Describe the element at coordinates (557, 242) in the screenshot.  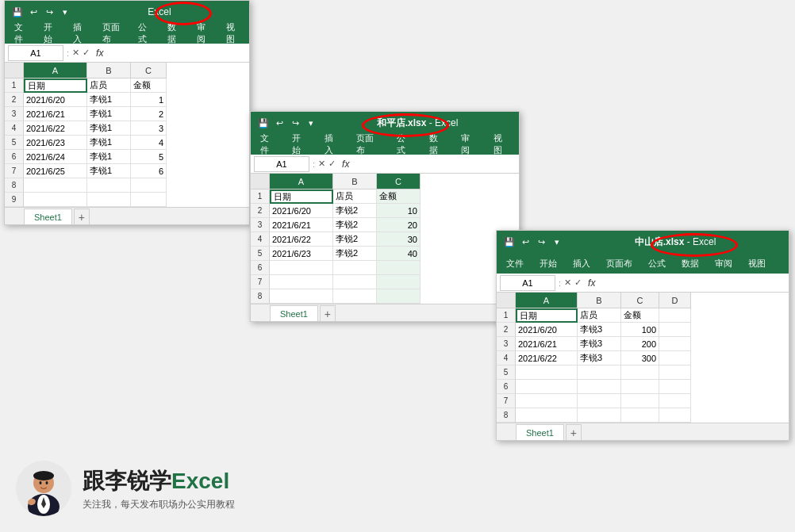
I see `more-icon-3: ▾` at that location.